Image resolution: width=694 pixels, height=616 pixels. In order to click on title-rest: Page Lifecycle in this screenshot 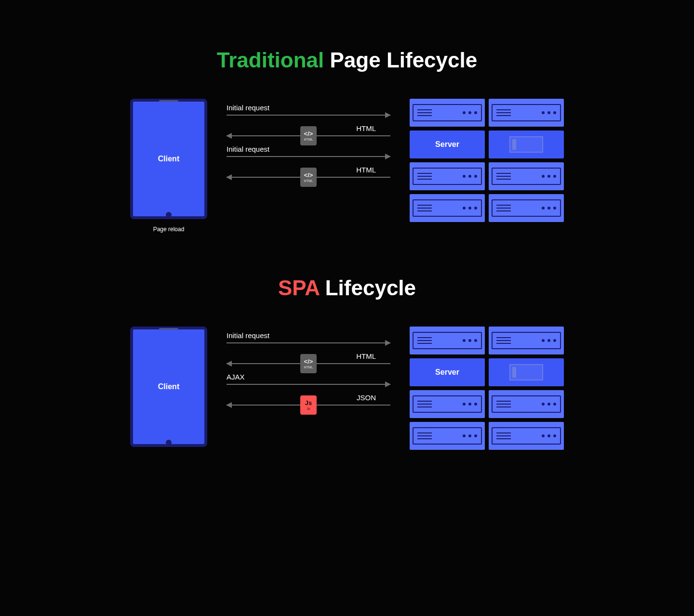, I will do `click(403, 60)`.